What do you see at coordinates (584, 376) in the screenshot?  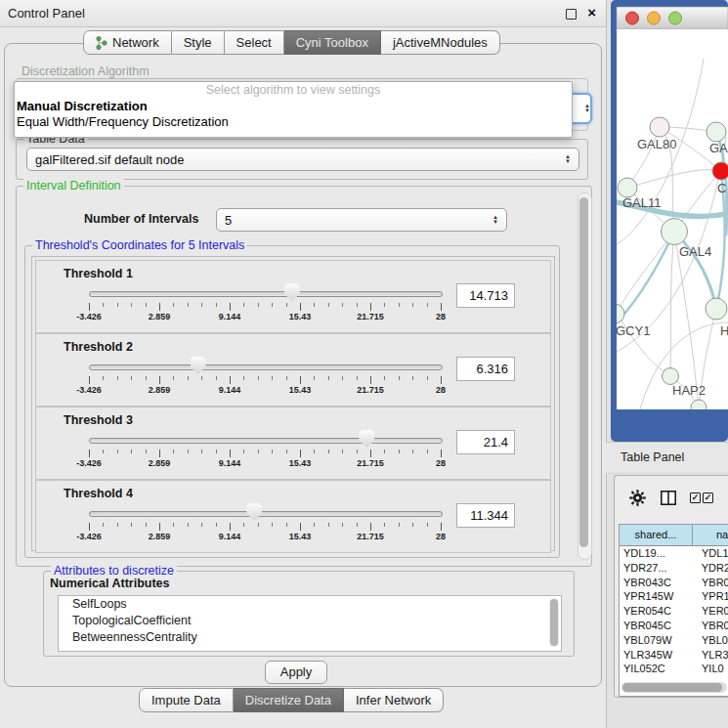 I see `interval-scrollbar` at bounding box center [584, 376].